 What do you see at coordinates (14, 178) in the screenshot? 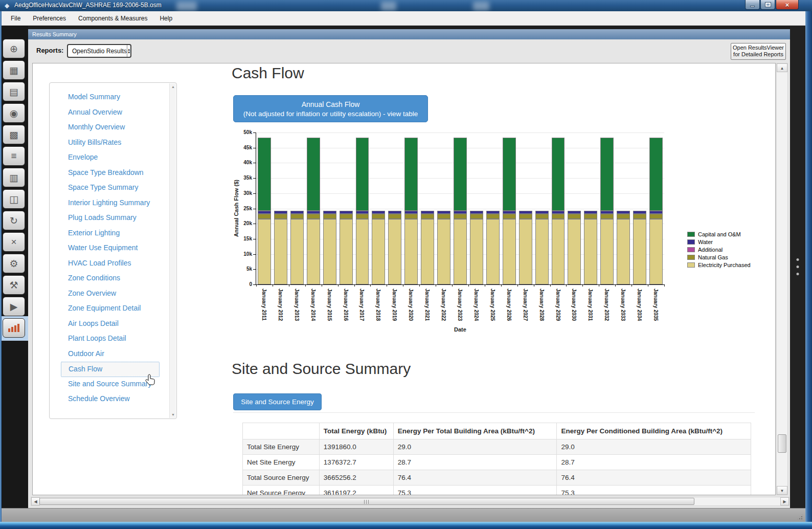
I see `facility-icon: ▥` at bounding box center [14, 178].